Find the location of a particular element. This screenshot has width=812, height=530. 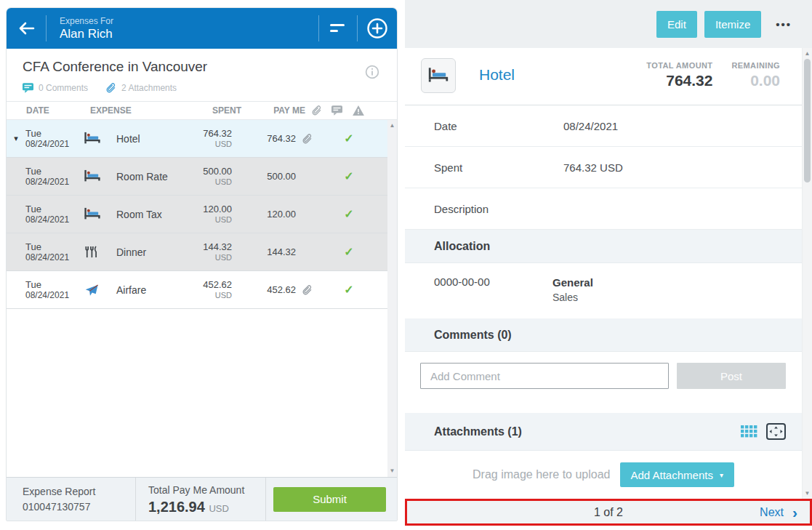

column-exception is located at coordinates (358, 111).